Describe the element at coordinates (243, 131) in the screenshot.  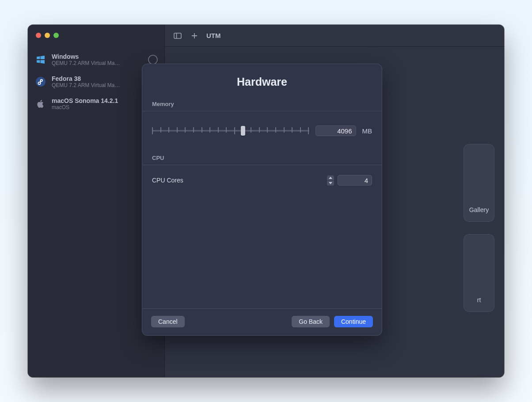
I see `slider-thumb` at that location.